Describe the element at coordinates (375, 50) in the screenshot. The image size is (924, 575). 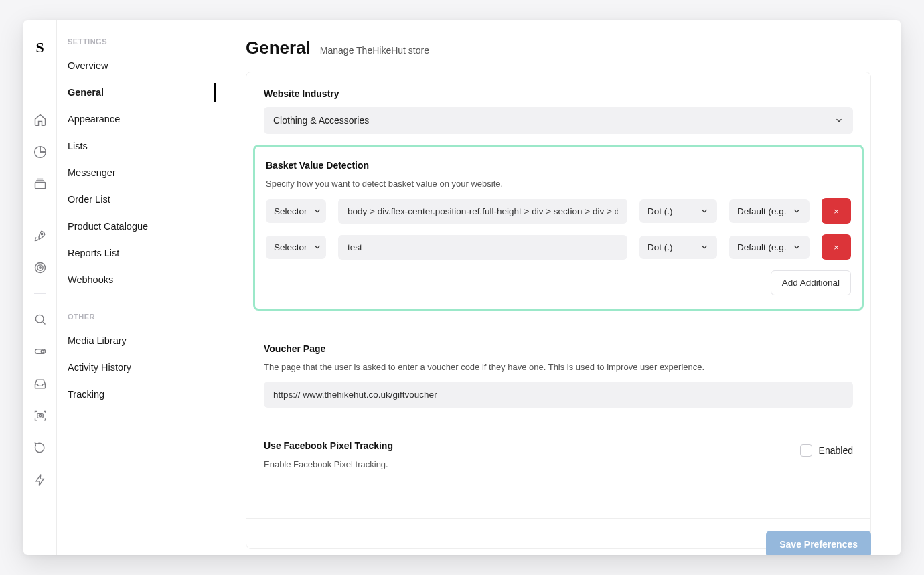
I see `page-subtitle: Manage TheHikeHut store` at that location.